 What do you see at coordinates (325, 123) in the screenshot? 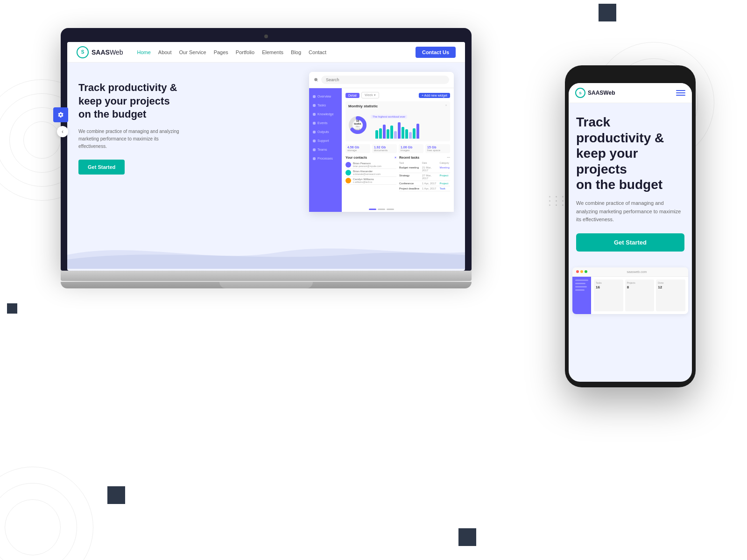
I see `sidebar-item-events: Events` at bounding box center [325, 123].